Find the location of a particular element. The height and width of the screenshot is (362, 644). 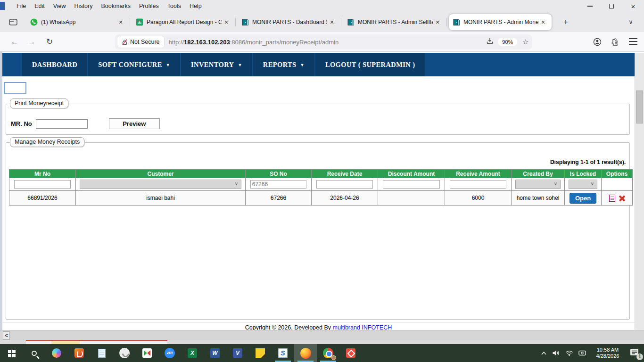

close-button: × is located at coordinates (633, 6).